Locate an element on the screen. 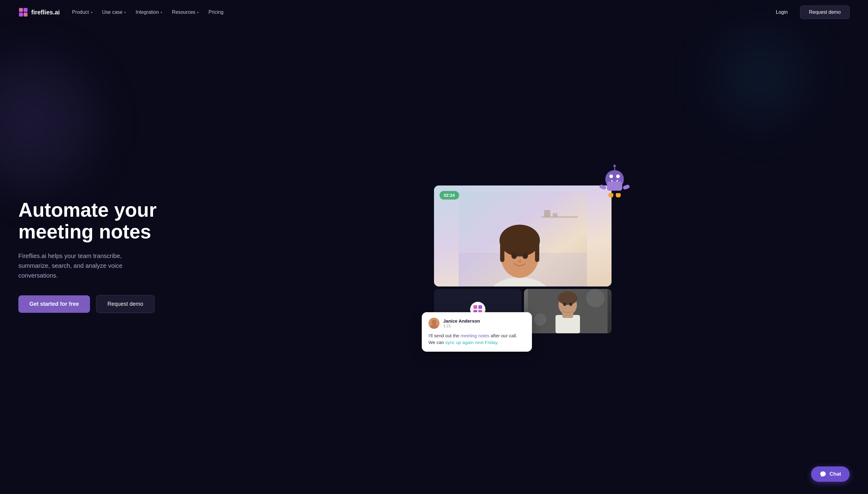  chat-user-info: Janice Anderson 1:21 is located at coordinates (477, 323).